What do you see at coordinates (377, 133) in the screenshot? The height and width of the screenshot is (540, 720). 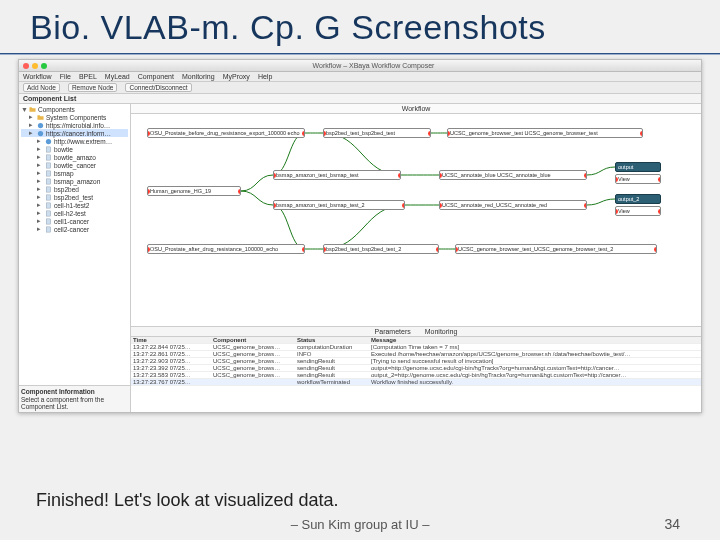 I see `workflow-node: bsp2bed_test_bsp2bed_test` at bounding box center [377, 133].